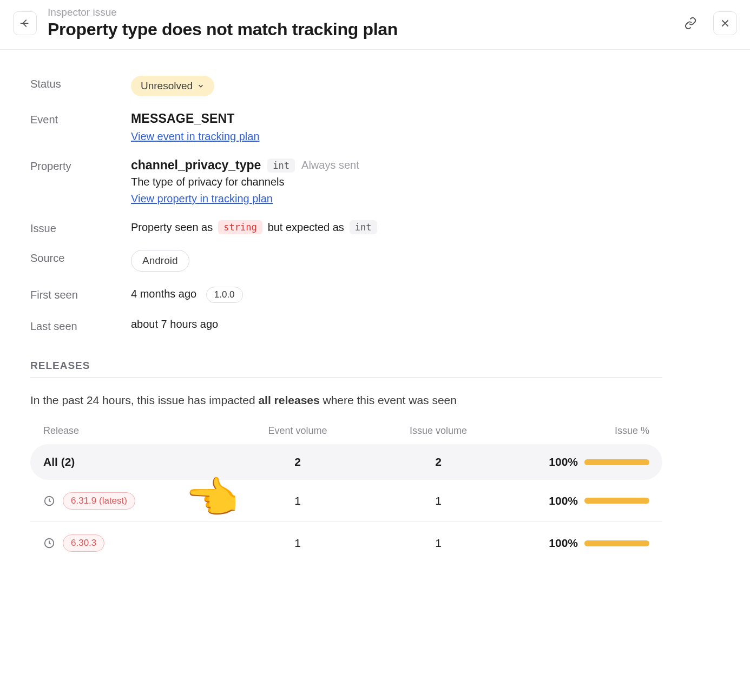  Describe the element at coordinates (172, 227) in the screenshot. I see `issue-text-prefix: Property seen as` at that location.